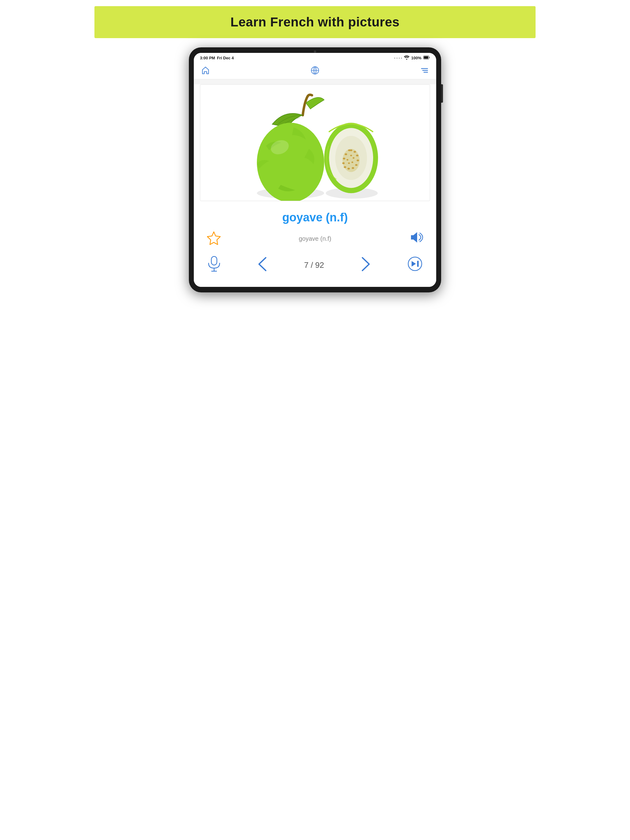 The image size is (630, 840). I want to click on status-right: · · · · 100%, so click(412, 58).